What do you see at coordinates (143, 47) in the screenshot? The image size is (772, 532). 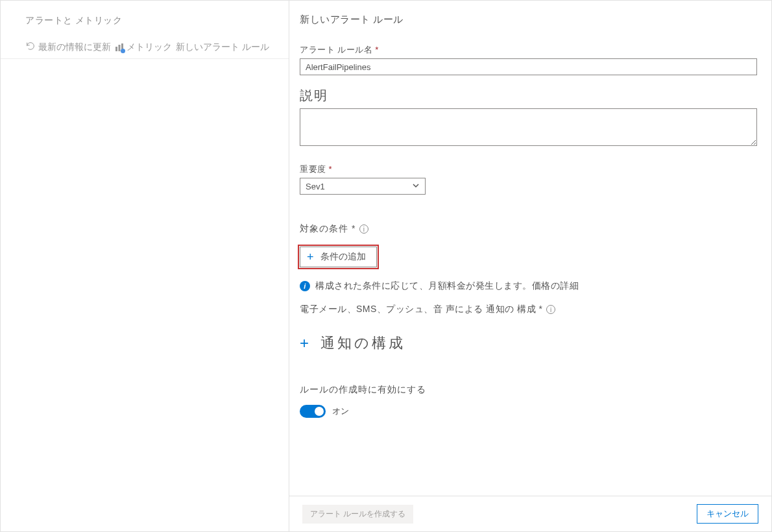 I see `metrics-button: メトリック` at bounding box center [143, 47].